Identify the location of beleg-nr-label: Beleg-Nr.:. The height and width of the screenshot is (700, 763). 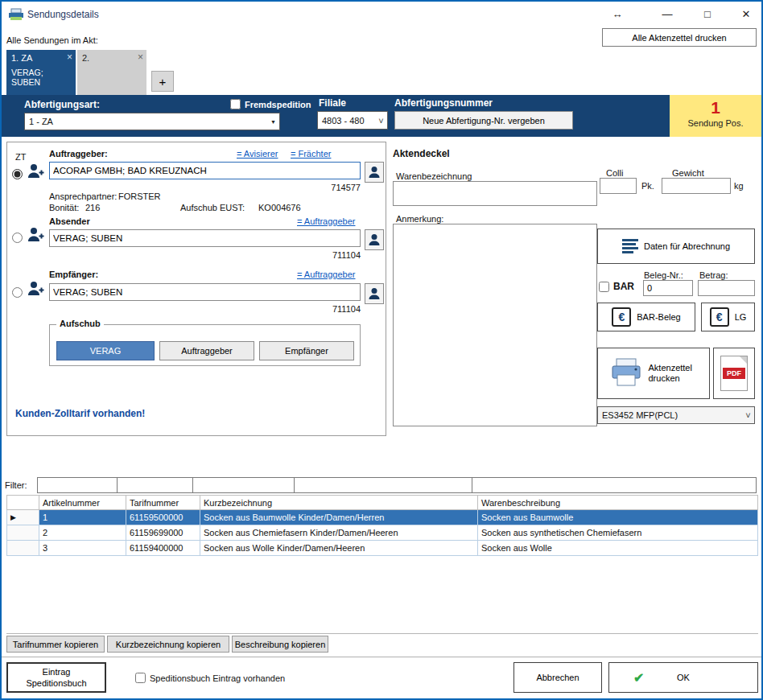
(663, 275).